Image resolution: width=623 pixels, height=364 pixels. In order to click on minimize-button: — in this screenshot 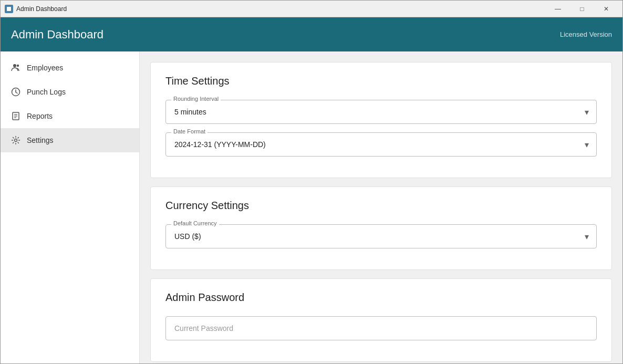, I will do `click(558, 9)`.